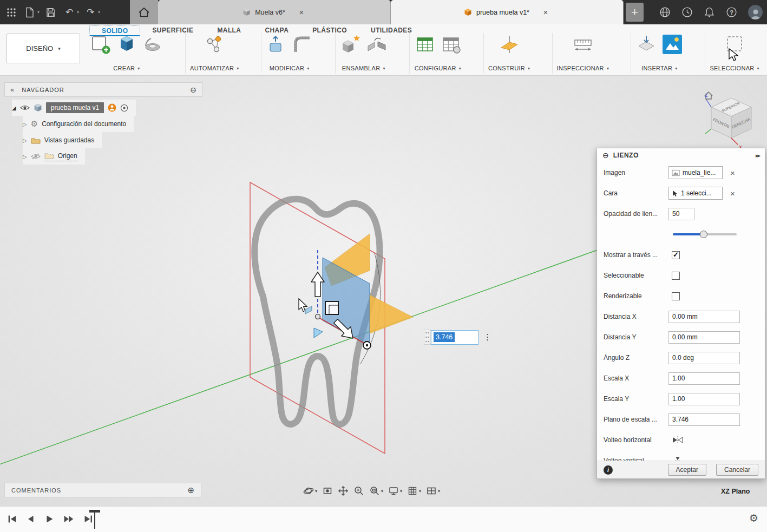  I want to click on info-icon, so click(608, 470).